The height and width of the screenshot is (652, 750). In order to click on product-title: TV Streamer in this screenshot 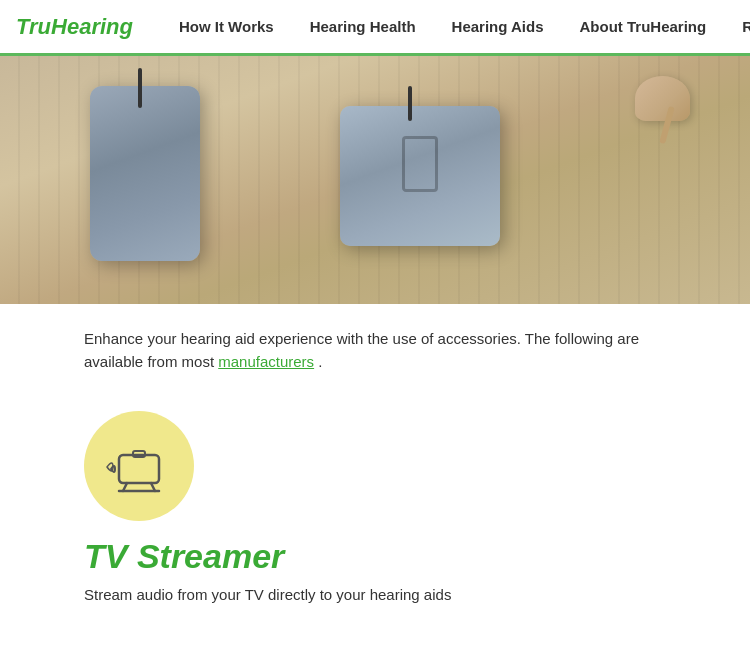, I will do `click(184, 556)`.